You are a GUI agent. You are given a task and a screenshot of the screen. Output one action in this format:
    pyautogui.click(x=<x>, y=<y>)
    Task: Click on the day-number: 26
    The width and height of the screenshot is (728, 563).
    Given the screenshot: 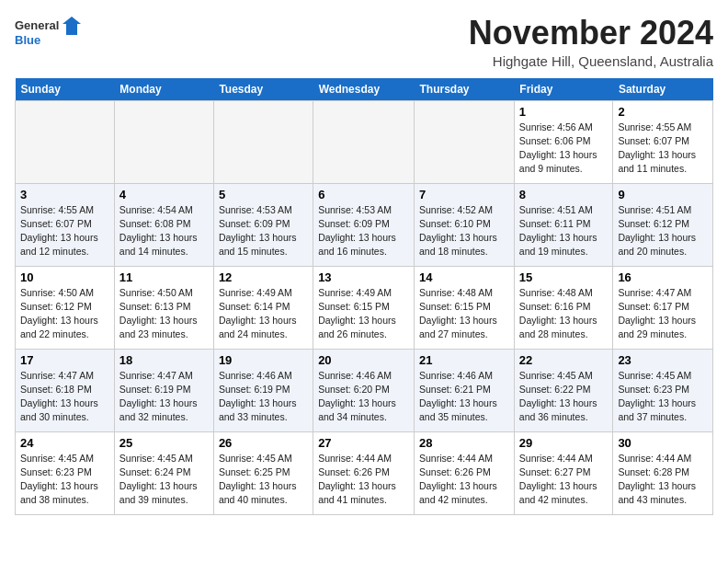 What is the action you would take?
    pyautogui.click(x=263, y=443)
    